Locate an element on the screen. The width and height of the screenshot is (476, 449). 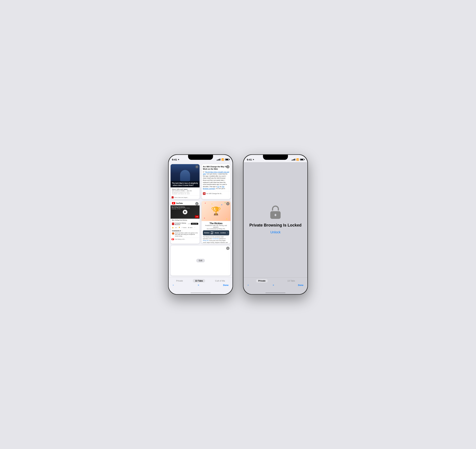
location-arrow-icon: ➤ is located at coordinates (178, 159).